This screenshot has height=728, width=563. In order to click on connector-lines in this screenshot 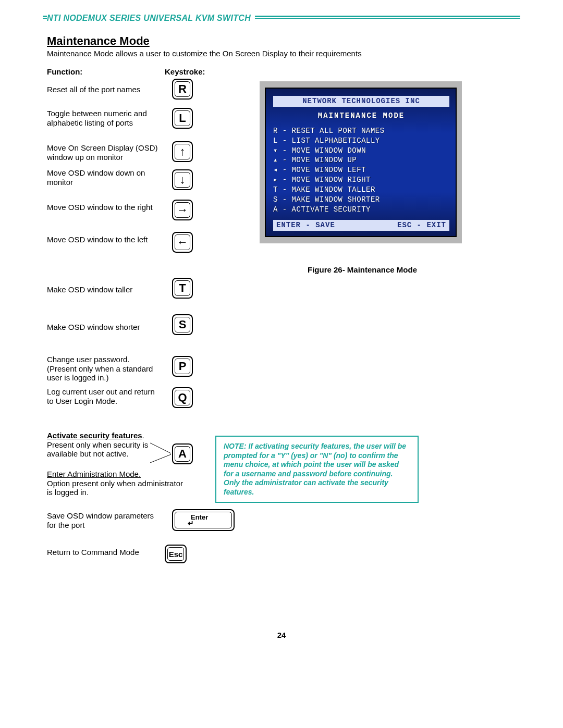, I will do `click(162, 452)`.